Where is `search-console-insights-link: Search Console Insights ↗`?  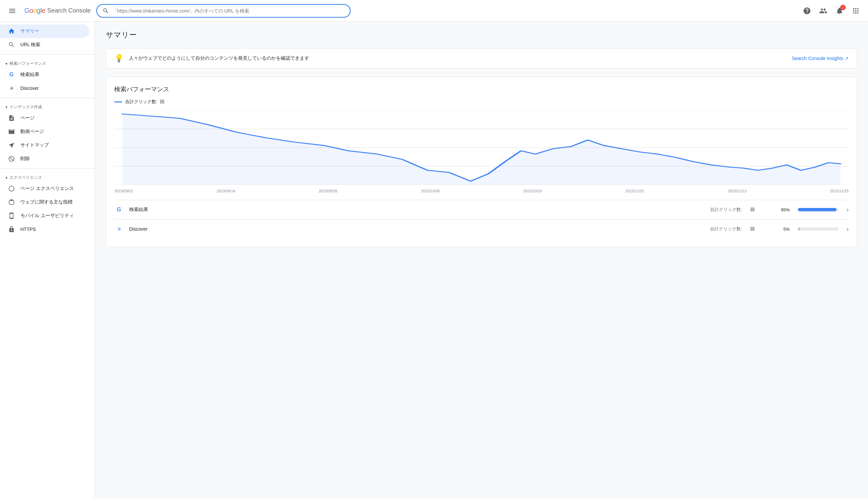
search-console-insights-link: Search Console Insights ↗ is located at coordinates (820, 58).